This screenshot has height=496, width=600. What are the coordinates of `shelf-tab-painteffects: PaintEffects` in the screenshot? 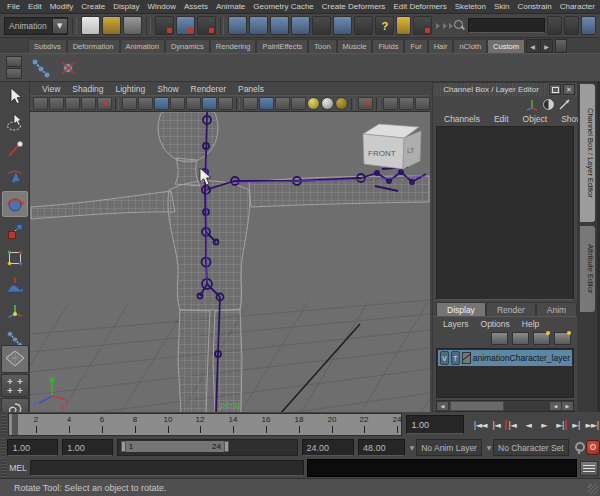 It's located at (282, 46).